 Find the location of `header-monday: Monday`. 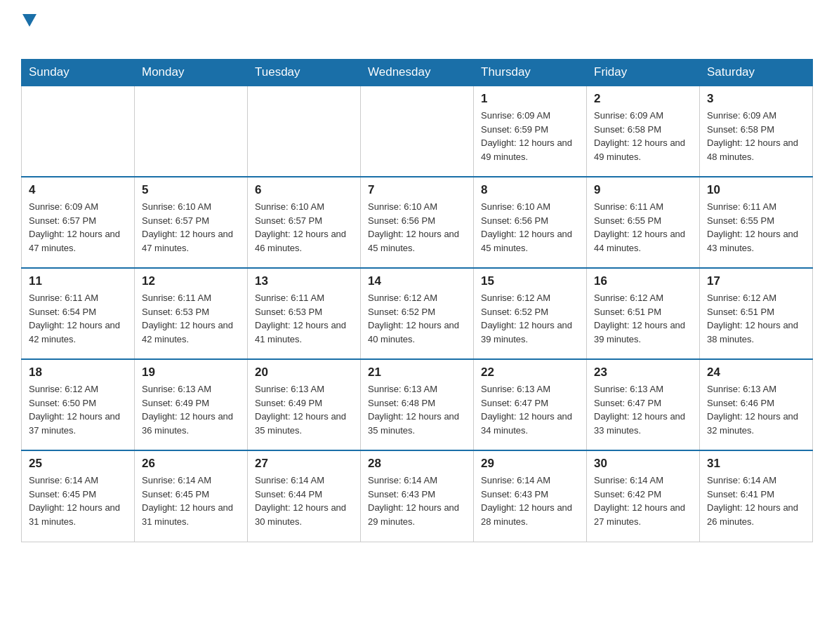

header-monday: Monday is located at coordinates (191, 73).